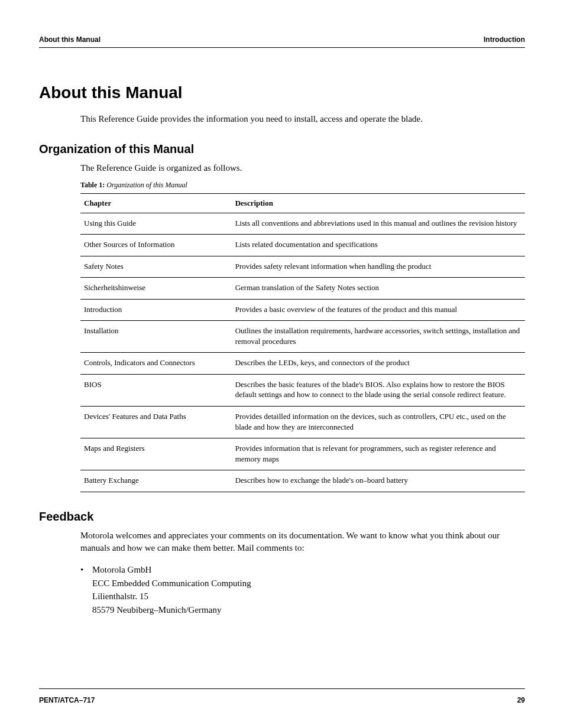 The width and height of the screenshot is (564, 728). I want to click on table-header-chapter: Chapter, so click(156, 203).